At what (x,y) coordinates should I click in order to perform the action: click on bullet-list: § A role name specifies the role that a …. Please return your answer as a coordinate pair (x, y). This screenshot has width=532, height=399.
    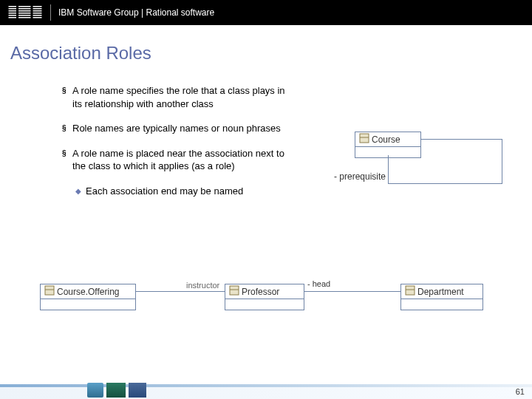
    Looking at the image, I should click on (177, 140).